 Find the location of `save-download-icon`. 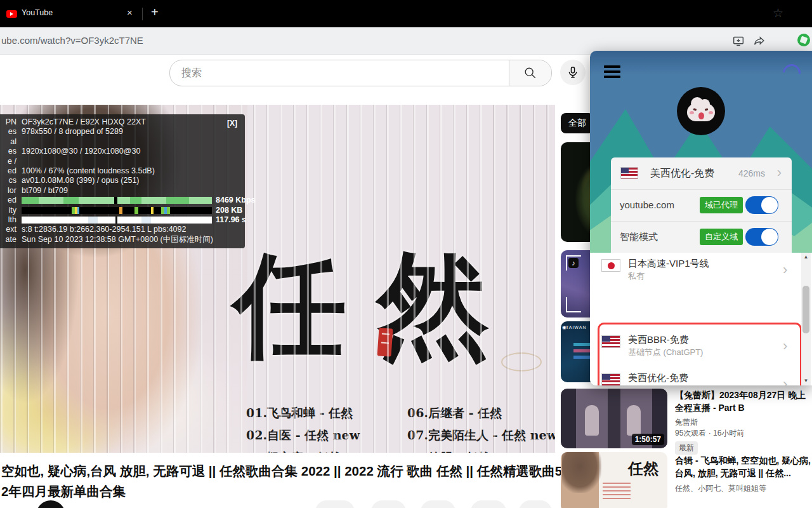

save-download-icon is located at coordinates (738, 41).